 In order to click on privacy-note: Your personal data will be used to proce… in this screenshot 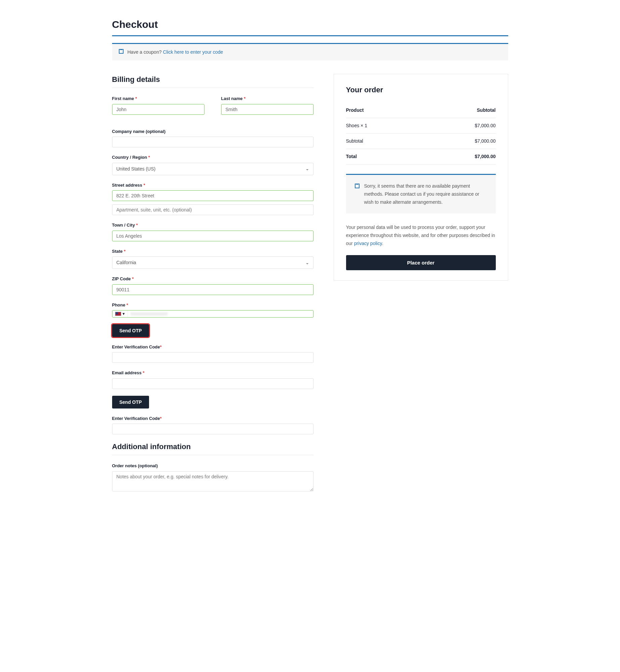, I will do `click(421, 236)`.